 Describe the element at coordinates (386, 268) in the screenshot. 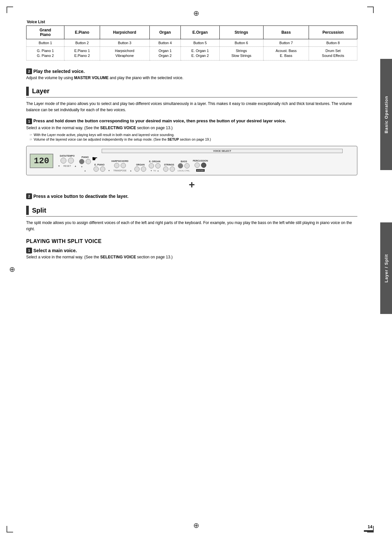

I see `layer-split-label: Layer / Split` at that location.